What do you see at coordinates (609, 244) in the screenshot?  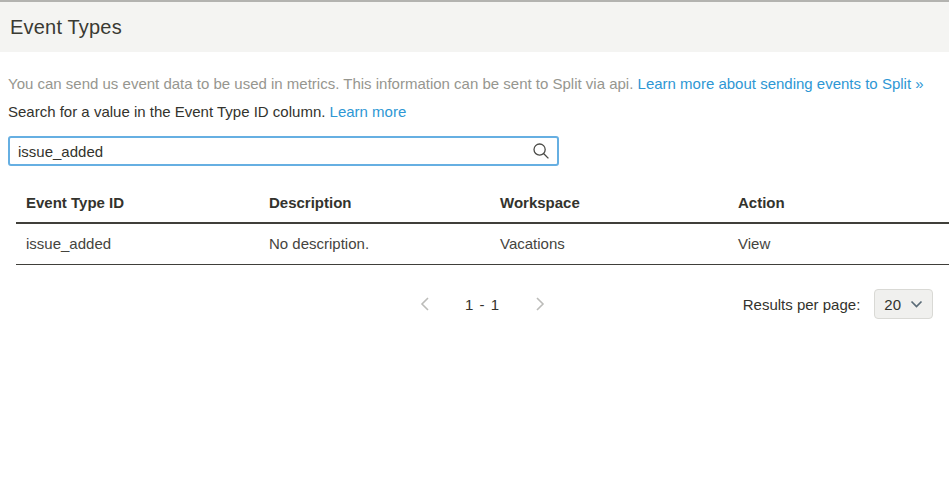 I see `cell-workspace: Vacations` at bounding box center [609, 244].